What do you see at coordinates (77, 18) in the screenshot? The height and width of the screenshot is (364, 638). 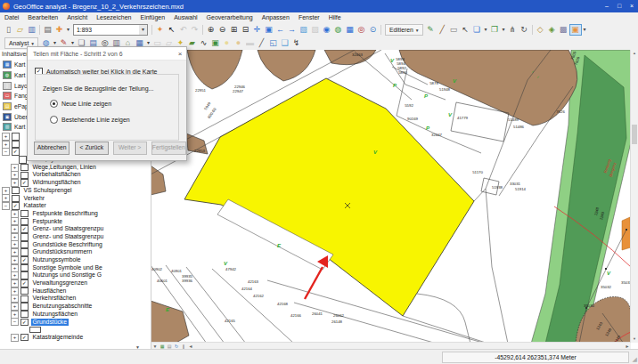 I see `menu-ansicht: Ansicht` at bounding box center [77, 18].